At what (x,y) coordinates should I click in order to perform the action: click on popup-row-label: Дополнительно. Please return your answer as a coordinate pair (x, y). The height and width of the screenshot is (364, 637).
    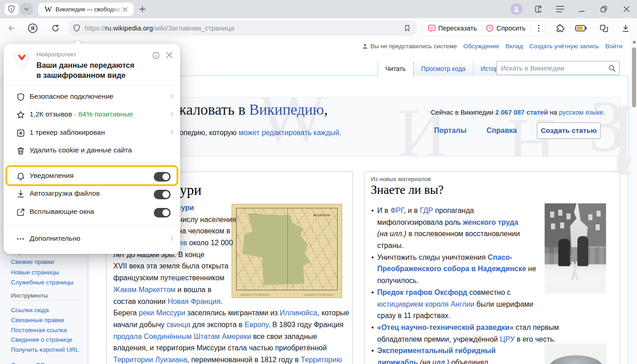
    Looking at the image, I should click on (55, 238).